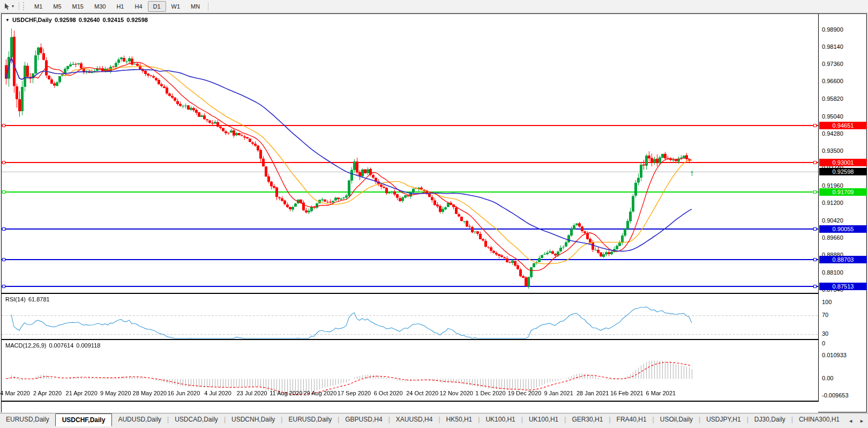  What do you see at coordinates (627, 393) in the screenshot?
I see `date-axis-label: 16 Feb 2021` at bounding box center [627, 393].